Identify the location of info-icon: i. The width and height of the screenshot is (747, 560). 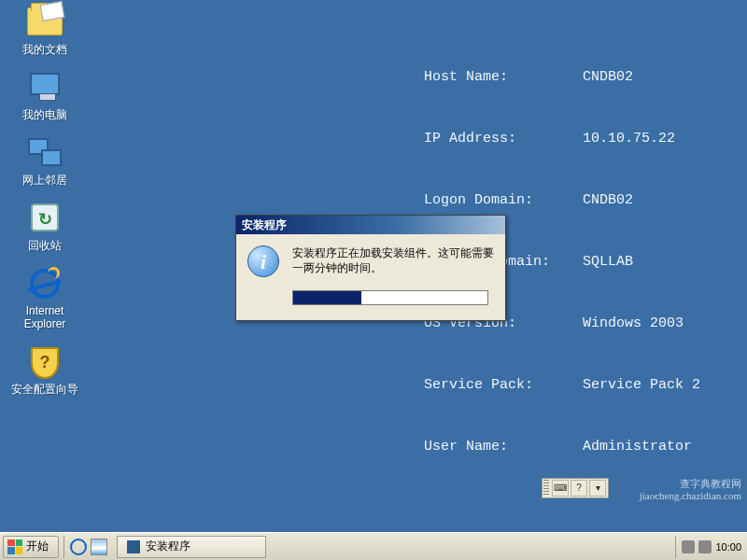
(263, 261).